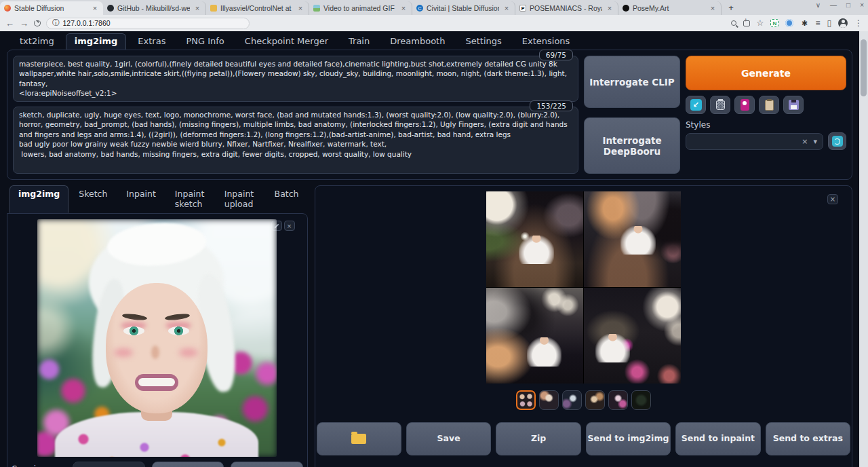 The image size is (868, 467). What do you see at coordinates (862, 5) in the screenshot?
I see `window-close-button: ×` at bounding box center [862, 5].